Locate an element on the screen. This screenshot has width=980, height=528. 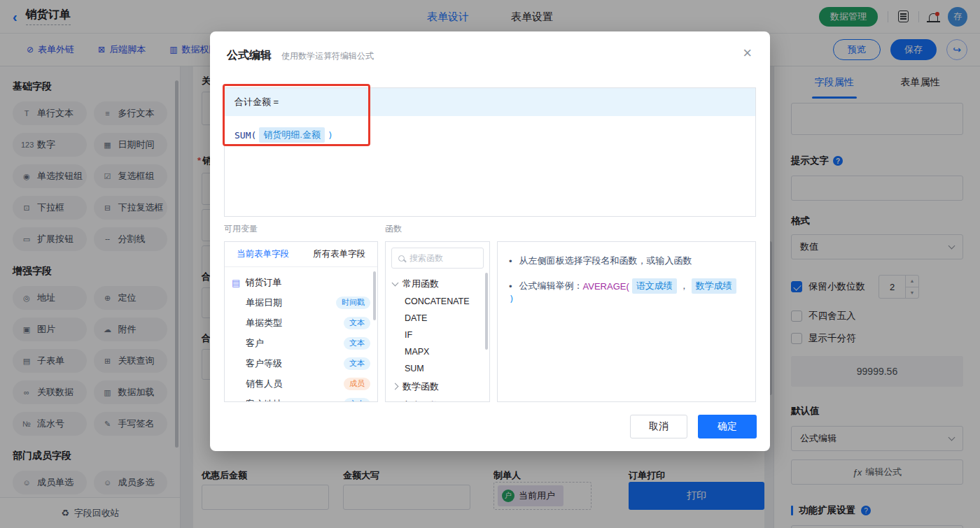
variables-panel: 当前表单字段 所有表单字段 ▤ 销货订单 单据日期时间戳 单据类型文本 客户文本… is located at coordinates (301, 322).